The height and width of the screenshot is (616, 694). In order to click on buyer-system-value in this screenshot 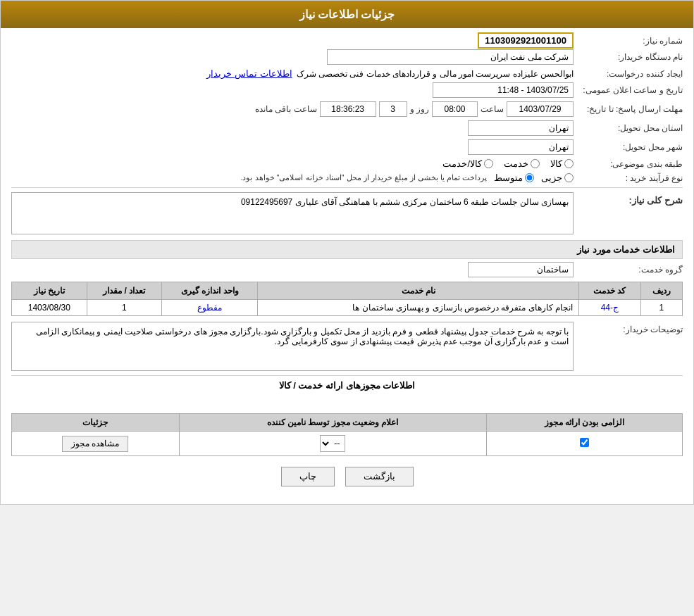, I will do `click(292, 57)`.